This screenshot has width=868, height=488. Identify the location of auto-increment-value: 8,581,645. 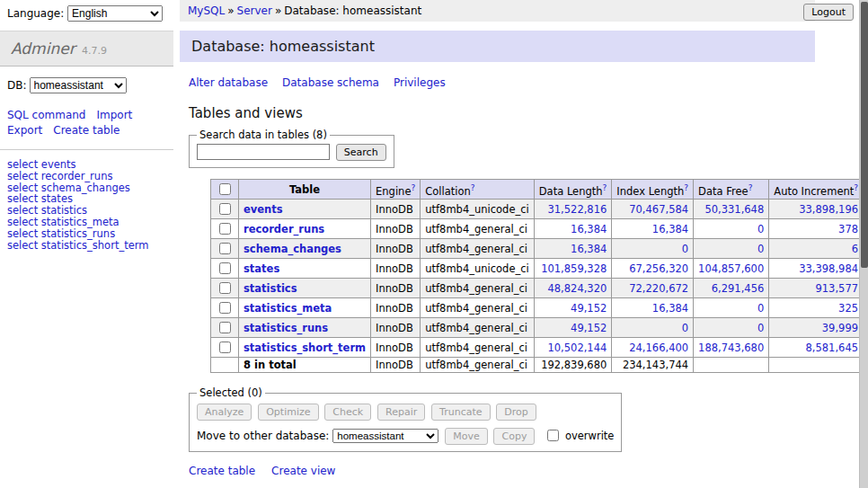
(832, 348).